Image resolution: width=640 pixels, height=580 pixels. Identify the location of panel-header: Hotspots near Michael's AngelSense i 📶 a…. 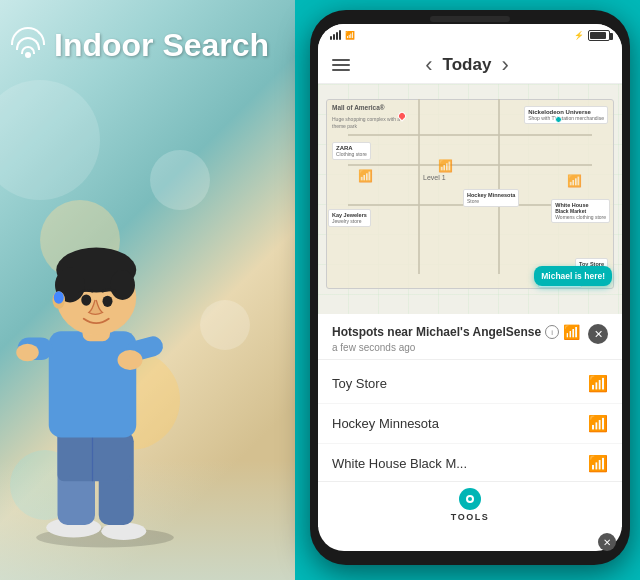
(470, 337).